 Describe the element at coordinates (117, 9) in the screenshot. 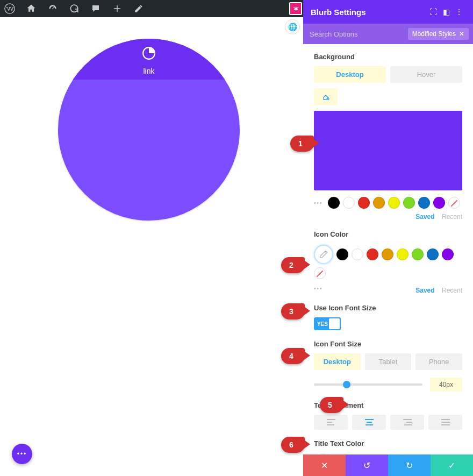

I see `plus-icon` at that location.